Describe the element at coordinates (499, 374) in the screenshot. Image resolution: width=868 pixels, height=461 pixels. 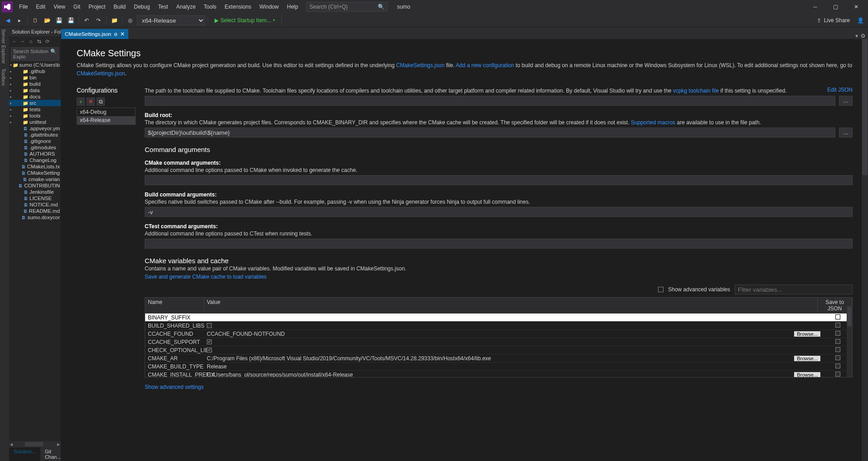
I see `var-row: CMAKE_INSTALL_PREFIX C:/Users/bans_ol/so…` at that location.